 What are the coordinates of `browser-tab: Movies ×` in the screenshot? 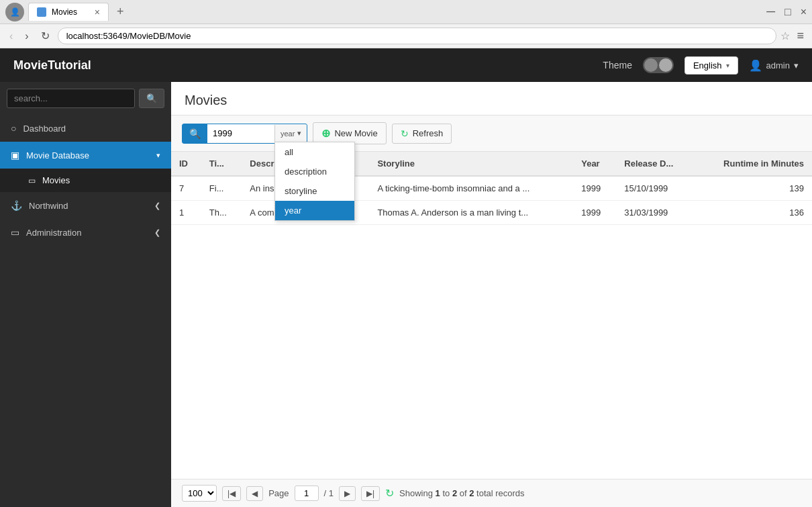 It's located at (68, 12).